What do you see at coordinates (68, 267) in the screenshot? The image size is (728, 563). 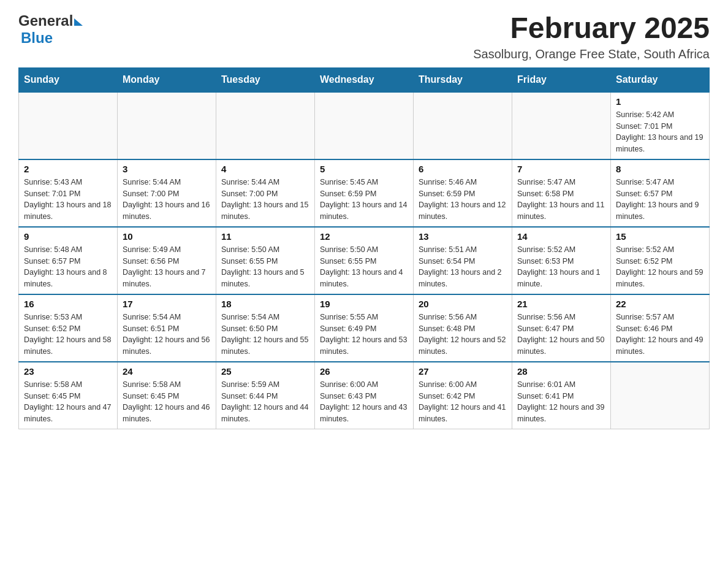 I see `day-info: Sunrise: 5:48 AMSunset: 6:57 PMDaylight:…` at bounding box center [68, 267].